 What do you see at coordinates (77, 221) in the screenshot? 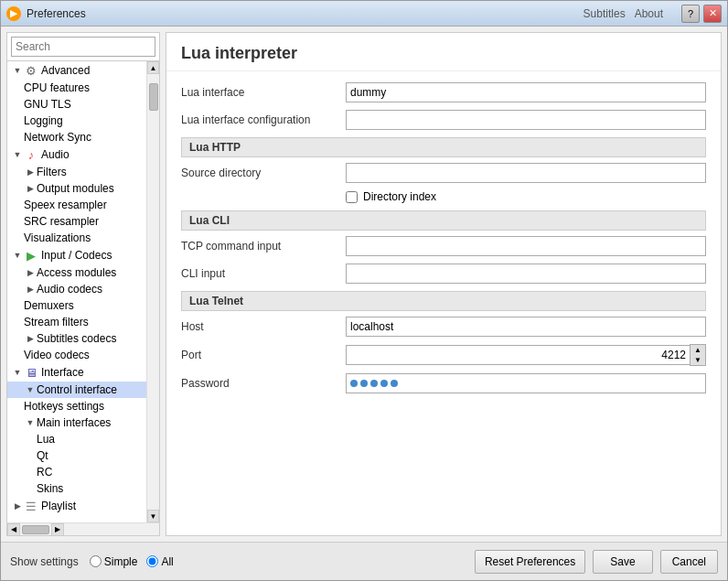
I see `sidebar-item-src: SRC resampler` at bounding box center [77, 221].